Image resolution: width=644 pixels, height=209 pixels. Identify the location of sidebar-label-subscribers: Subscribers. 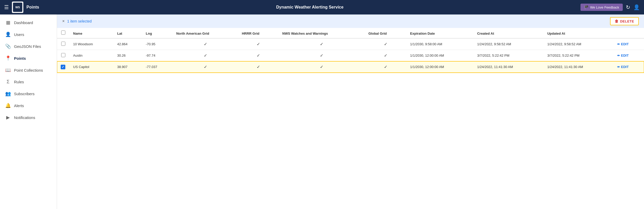
(24, 94).